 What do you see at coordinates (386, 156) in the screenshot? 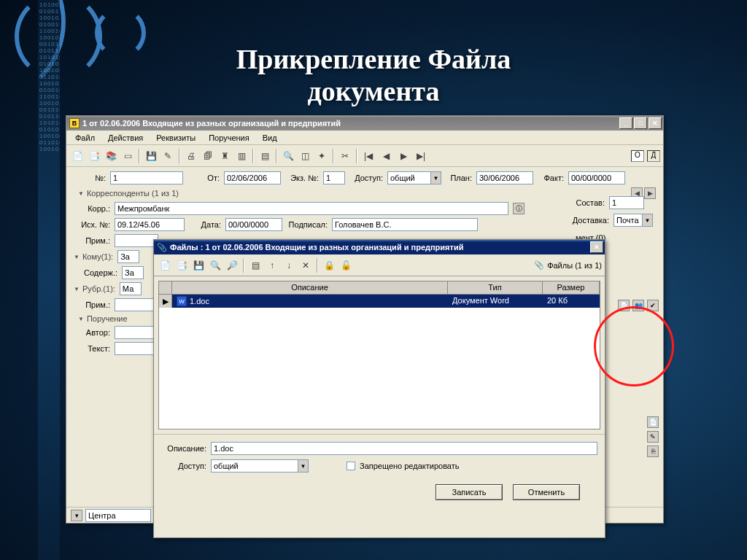
I see `nav-prev-icon: ◀` at bounding box center [386, 156].